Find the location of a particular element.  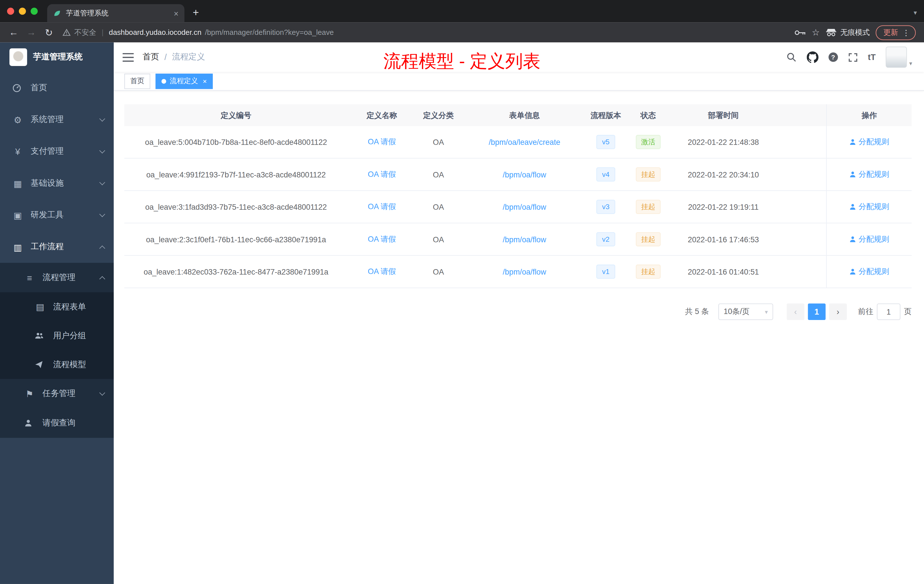

sidebar-item-user-group: 用户分组 is located at coordinates (57, 335).